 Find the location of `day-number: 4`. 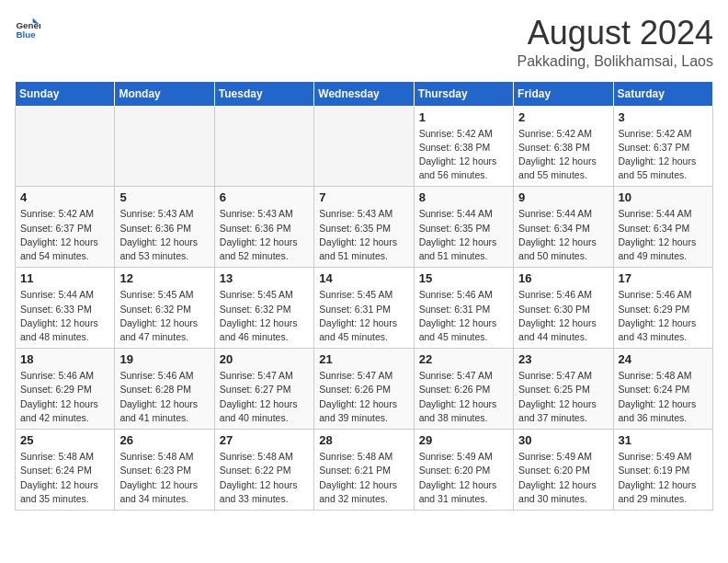

day-number: 4 is located at coordinates (64, 197).